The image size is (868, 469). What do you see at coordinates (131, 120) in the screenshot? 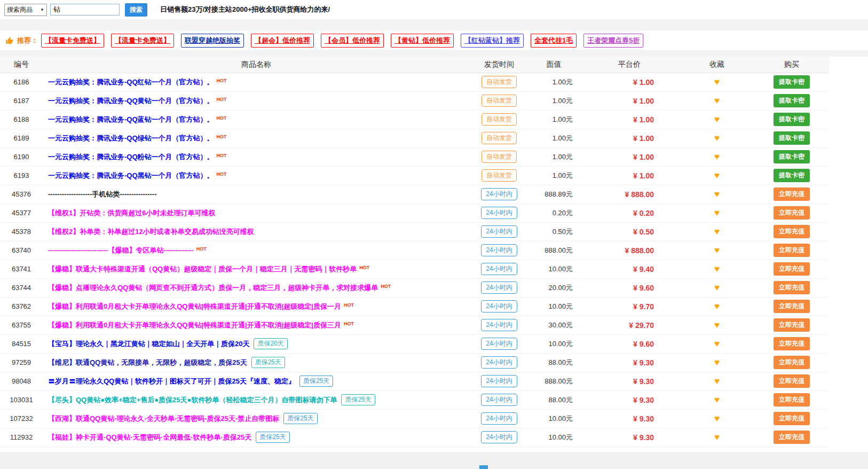
I see `product-name-link: 一元云购抽奖：腾讯业务-QQ蓝钻一个月（官方钻）。` at bounding box center [131, 120].